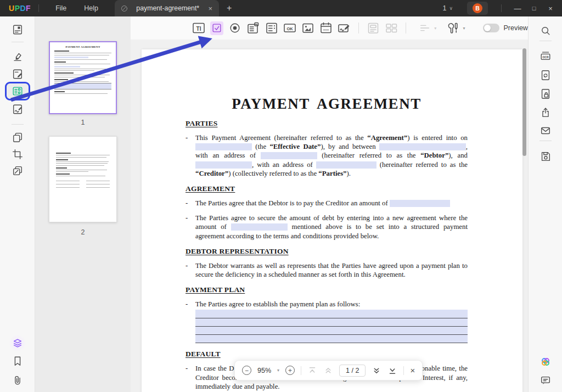 The height and width of the screenshot is (392, 562). What do you see at coordinates (546, 56) in the screenshot?
I see `ocr-tool: OCR` at bounding box center [546, 56].